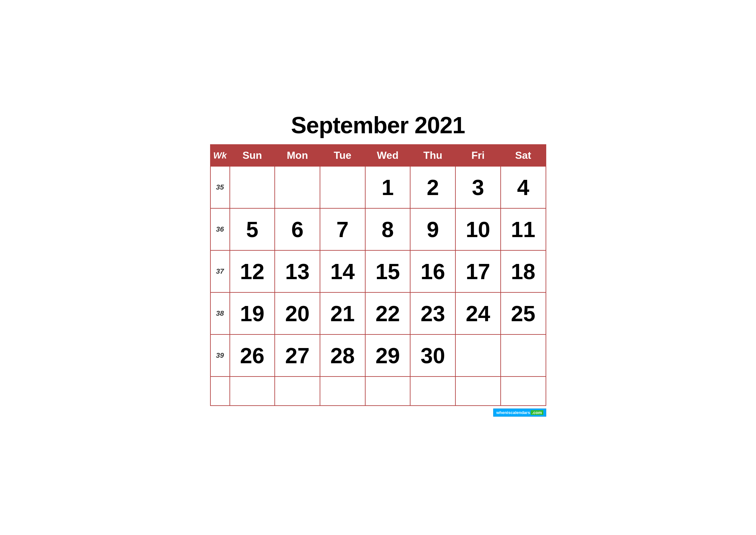  Describe the element at coordinates (378, 391) in the screenshot. I see `table-row` at that location.